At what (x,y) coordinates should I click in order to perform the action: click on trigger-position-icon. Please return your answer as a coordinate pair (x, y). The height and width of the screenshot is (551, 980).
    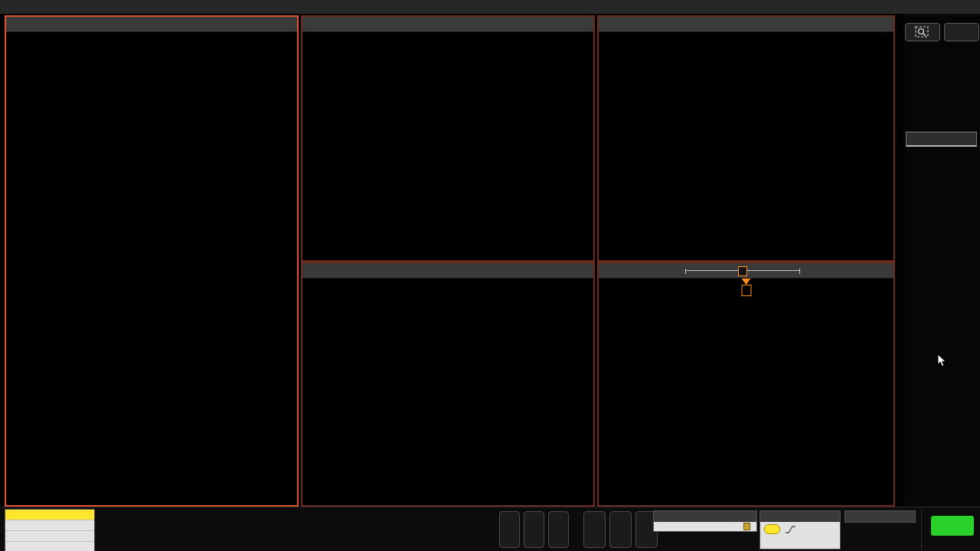
    Looking at the image, I should click on (743, 271).